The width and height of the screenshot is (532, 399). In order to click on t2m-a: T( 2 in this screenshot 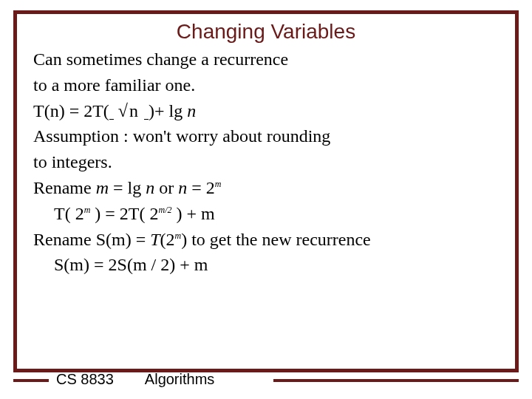, I will do `click(69, 214)`.